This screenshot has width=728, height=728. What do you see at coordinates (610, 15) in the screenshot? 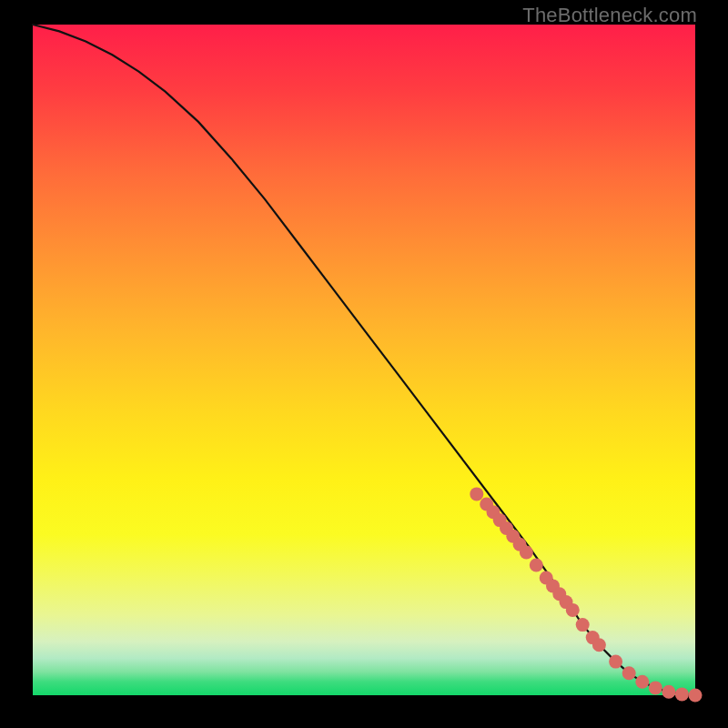
I see `attribution-label: TheBottleneck.com` at bounding box center [610, 15].